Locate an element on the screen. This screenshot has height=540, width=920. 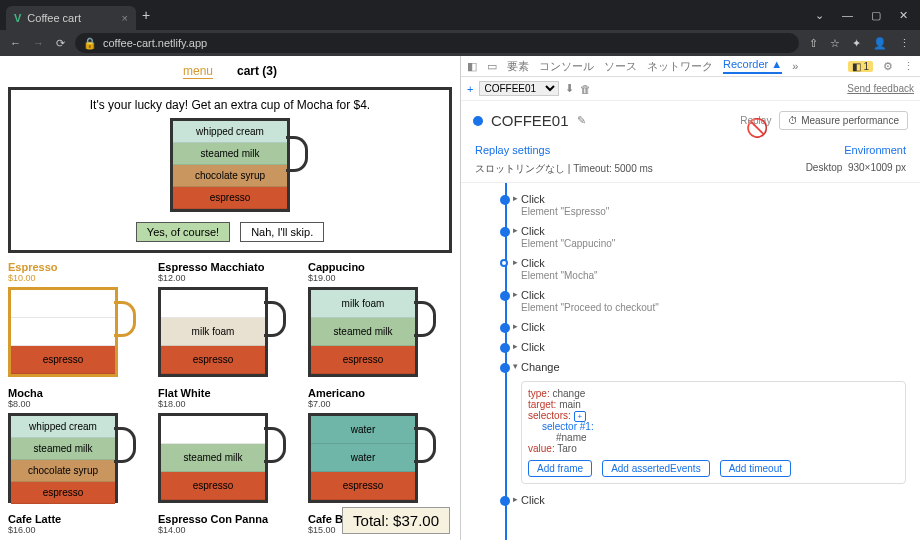
tab-elements: 要素 is located at coordinates (518, 66).